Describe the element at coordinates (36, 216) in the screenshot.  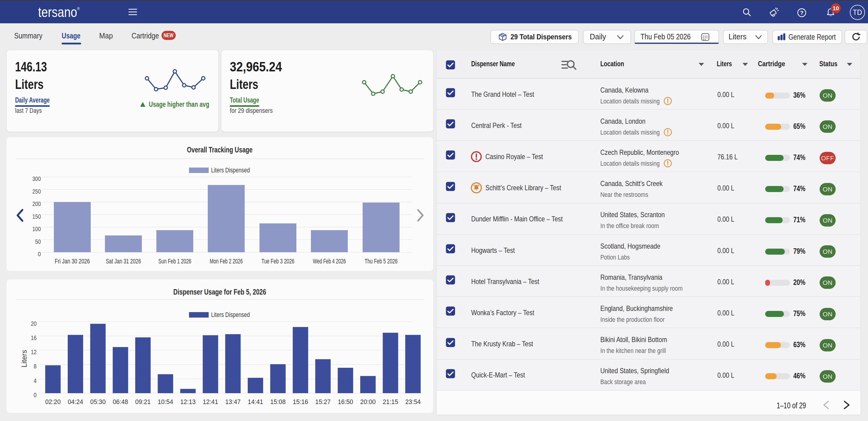
I see `svg-text: 150` at that location.